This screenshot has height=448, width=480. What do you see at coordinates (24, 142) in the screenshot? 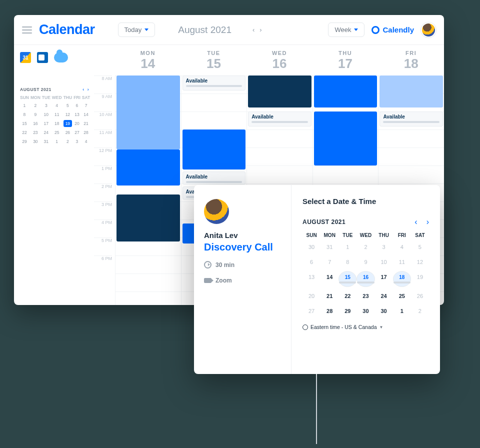
I see `mini-day: 29` at bounding box center [24, 142].